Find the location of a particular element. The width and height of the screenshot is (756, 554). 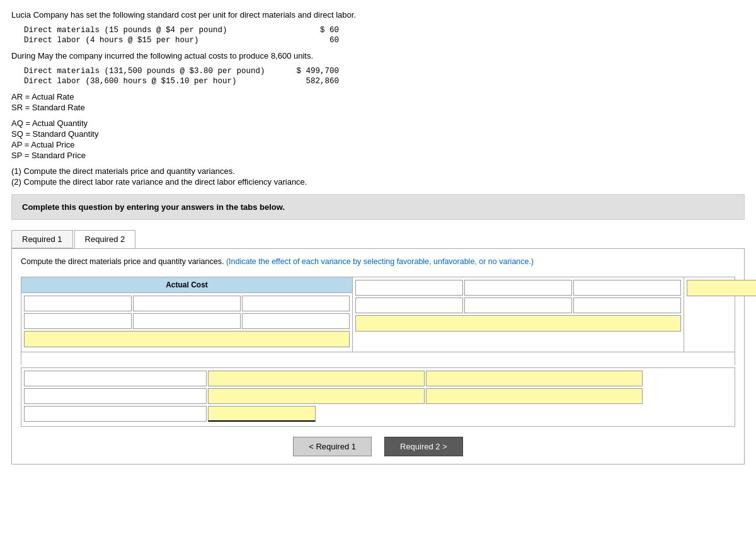

prev-button: < Required 1 is located at coordinates (333, 446).